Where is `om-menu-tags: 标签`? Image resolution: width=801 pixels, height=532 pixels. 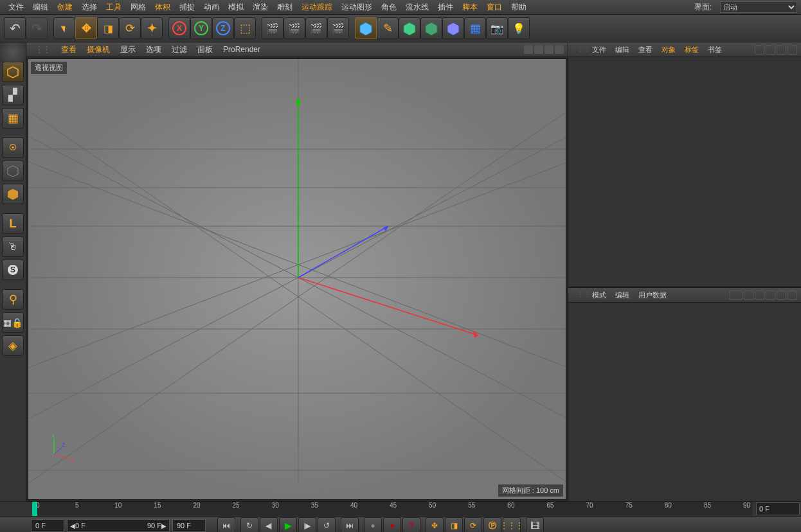
om-menu-tags: 标签 is located at coordinates (692, 50).